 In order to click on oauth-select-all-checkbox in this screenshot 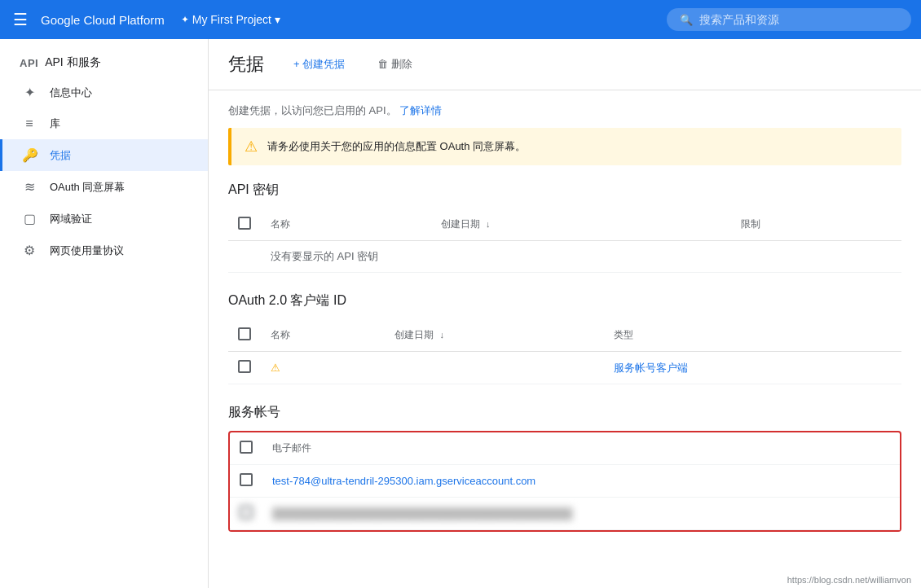, I will do `click(245, 334)`.